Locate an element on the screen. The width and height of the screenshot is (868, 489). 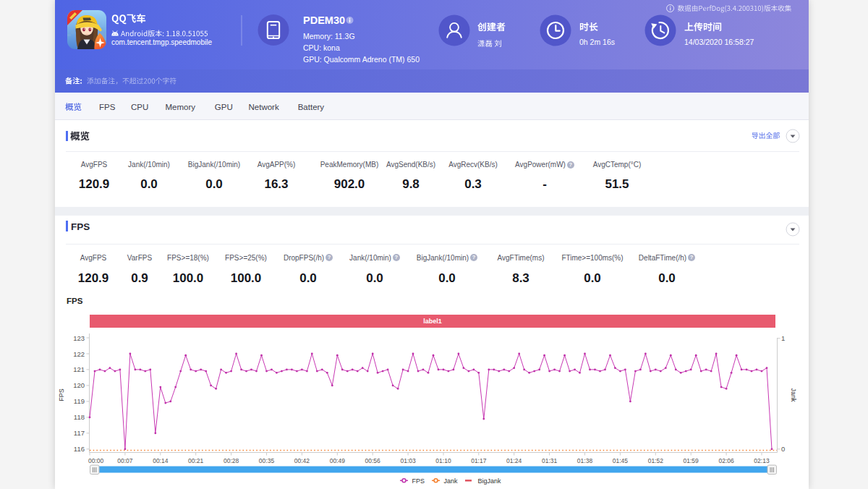
svg-text: 0 is located at coordinates (783, 448).